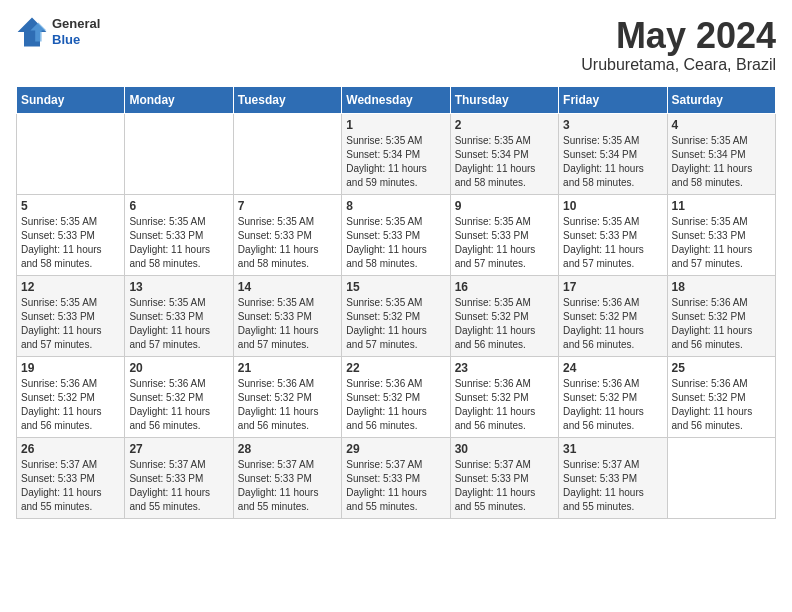 The width and height of the screenshot is (792, 612). What do you see at coordinates (179, 234) in the screenshot?
I see `day-cell: 6Sunrise: 5:35 AM Sunset: 5:33 PM Daylig…` at bounding box center [179, 234].